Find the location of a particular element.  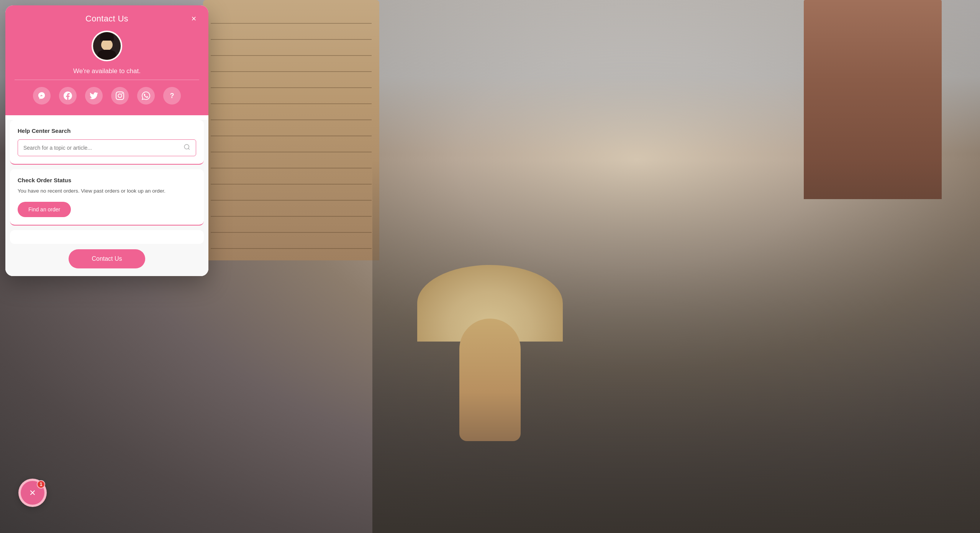

widget-title: Contact Us is located at coordinates (107, 19).